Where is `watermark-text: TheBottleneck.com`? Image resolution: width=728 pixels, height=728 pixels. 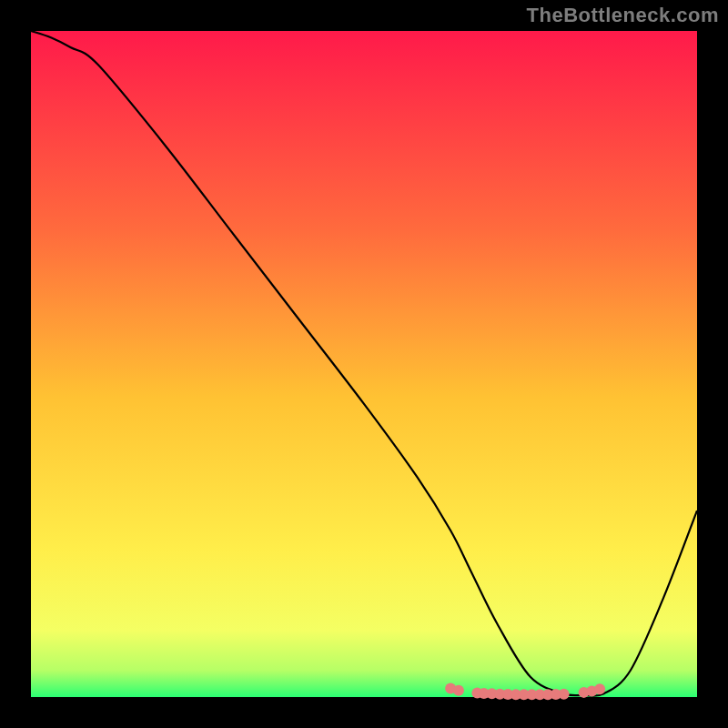 watermark-text: TheBottleneck.com is located at coordinates (622, 15).